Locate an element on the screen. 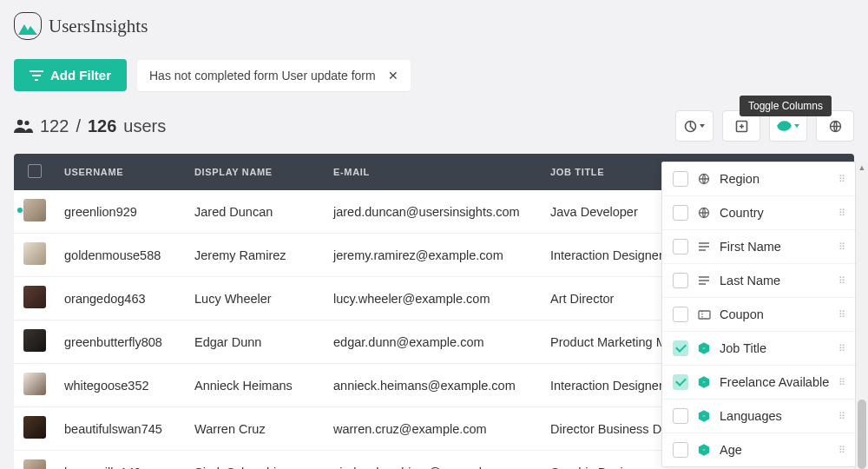 Image resolution: width=868 pixels, height=469 pixels. active-filter-text: Has not completed form User update form is located at coordinates (262, 76).